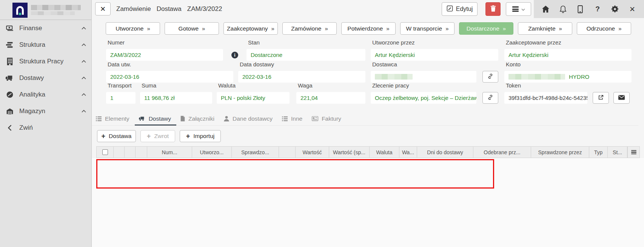 The width and height of the screenshot is (644, 247). I want to click on list-icon, so click(99, 119).